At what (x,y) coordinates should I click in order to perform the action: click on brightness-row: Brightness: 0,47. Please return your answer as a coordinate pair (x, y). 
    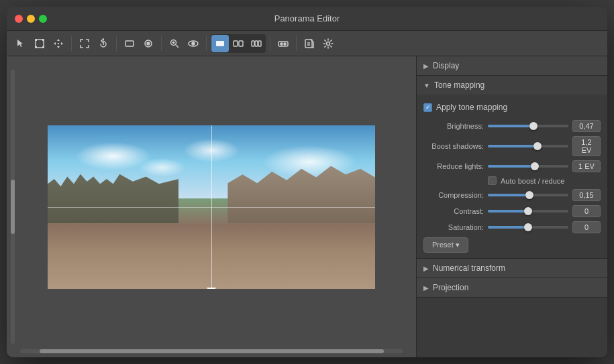
    Looking at the image, I should click on (512, 126).